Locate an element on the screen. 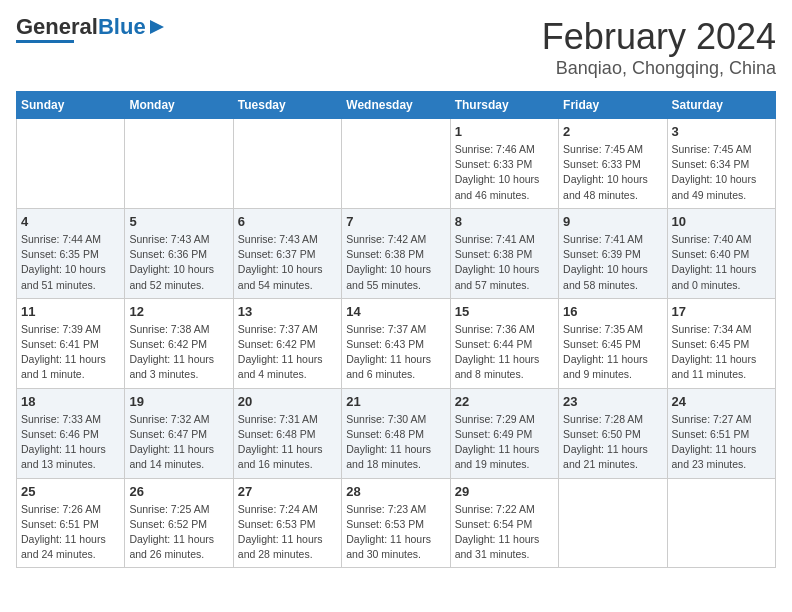  calendar-cell: 16Sunrise: 7:35 AMSunset: 6:45 PMDayligh… is located at coordinates (613, 343).